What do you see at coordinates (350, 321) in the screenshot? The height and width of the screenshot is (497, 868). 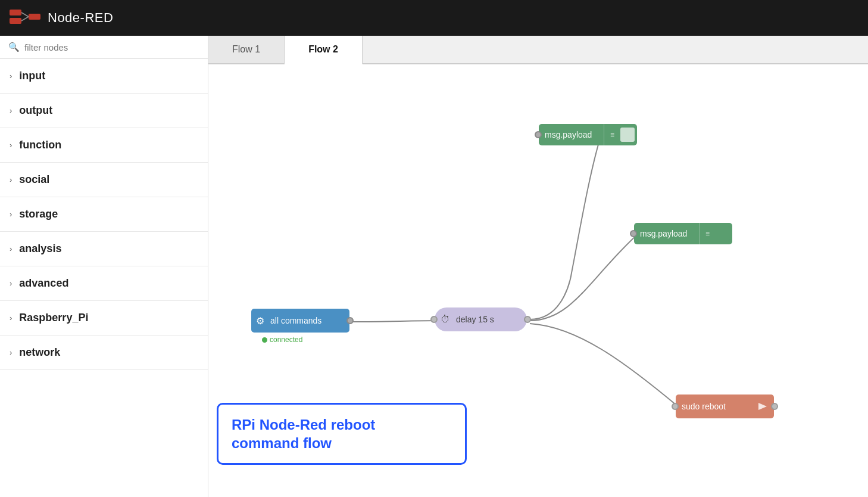 I see `port-right-commands` at bounding box center [350, 321].